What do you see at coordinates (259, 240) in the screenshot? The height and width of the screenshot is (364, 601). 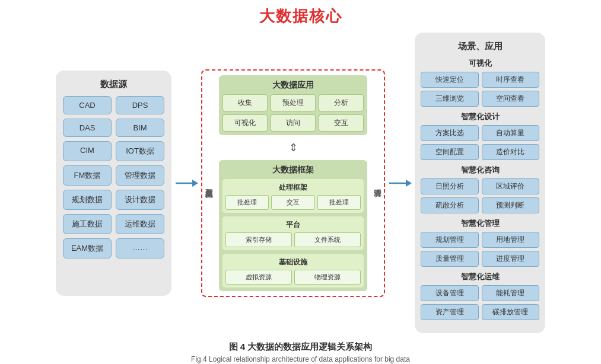 I see `plat-item: 索引存储` at bounding box center [259, 240].